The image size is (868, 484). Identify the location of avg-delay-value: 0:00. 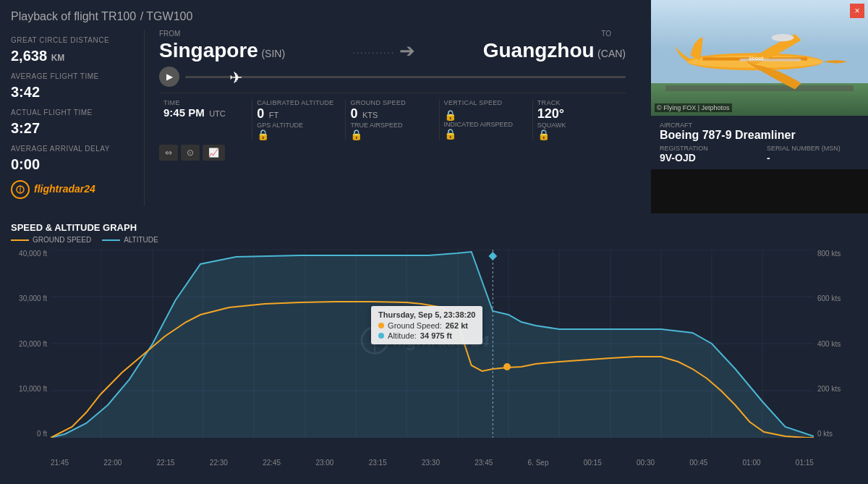
(74, 164).